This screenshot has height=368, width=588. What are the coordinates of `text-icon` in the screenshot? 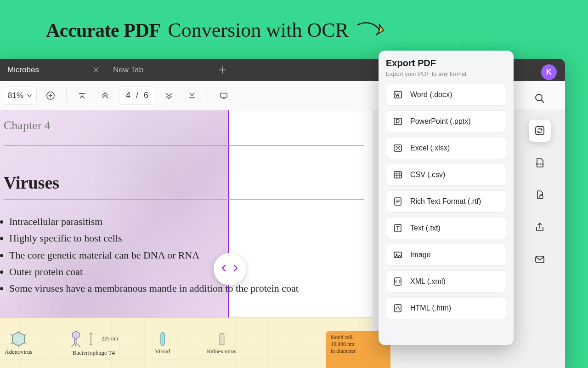 It's located at (398, 228).